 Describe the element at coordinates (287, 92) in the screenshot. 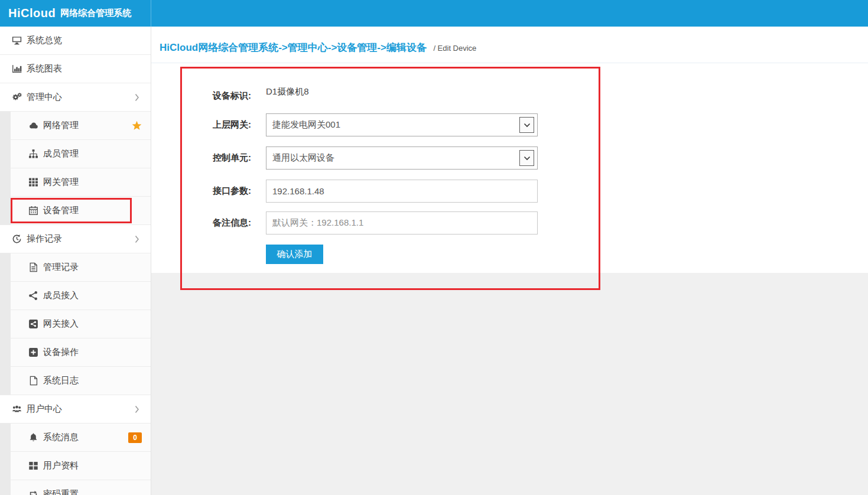

I see `device-id-value: D1摄像机8` at that location.